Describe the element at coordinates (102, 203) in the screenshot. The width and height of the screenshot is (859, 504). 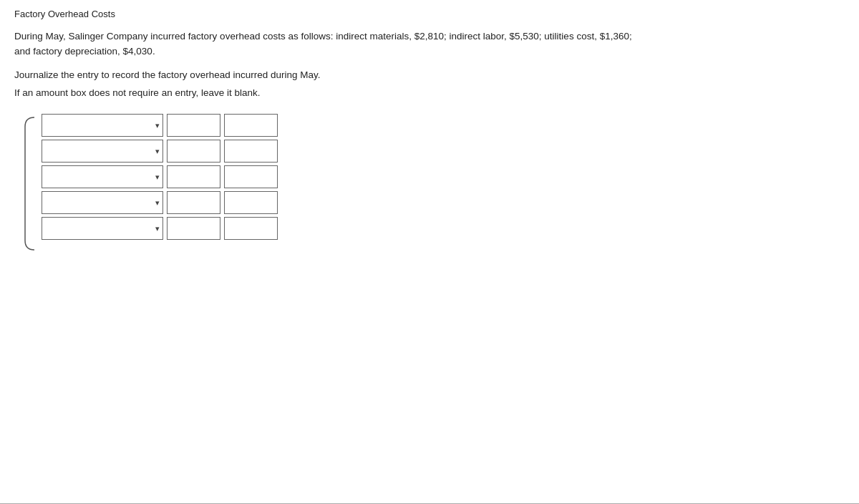
I see `account-select-4: Indirect Materials Indirect Labor Utilit…` at that location.